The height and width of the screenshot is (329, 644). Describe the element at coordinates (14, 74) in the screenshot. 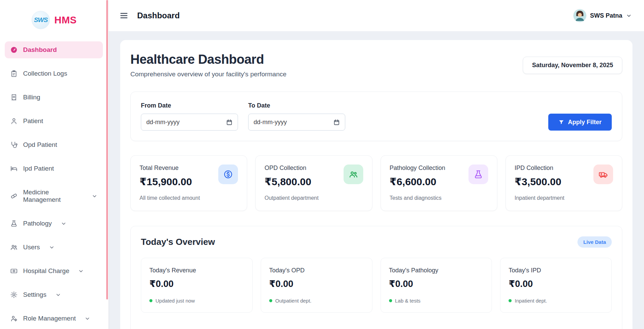

I see `clipboard-icon` at that location.